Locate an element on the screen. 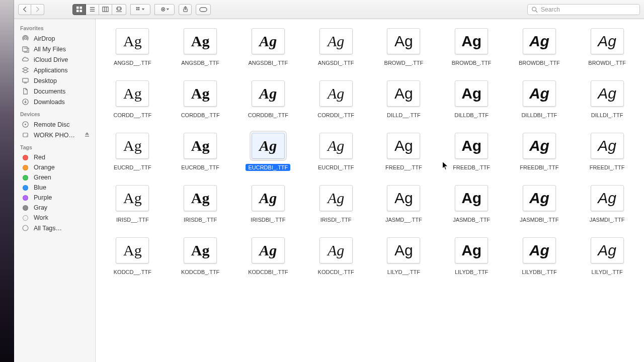 This screenshot has height=362, width=644. file-name-label: FREEDB_.TTF is located at coordinates (471, 167).